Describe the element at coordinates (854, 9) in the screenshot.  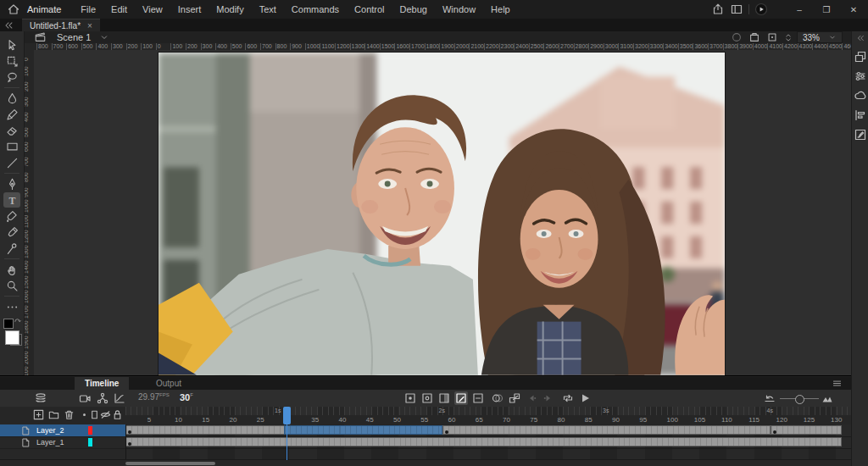
I see `close-button: ✕` at that location.